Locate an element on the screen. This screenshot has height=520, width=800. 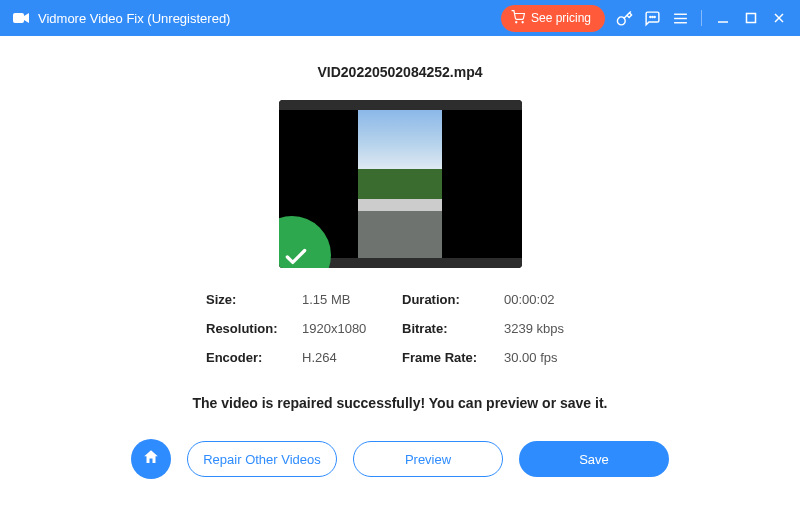
meta-resolution-value: 1920x1080 is located at coordinates (347, 328).